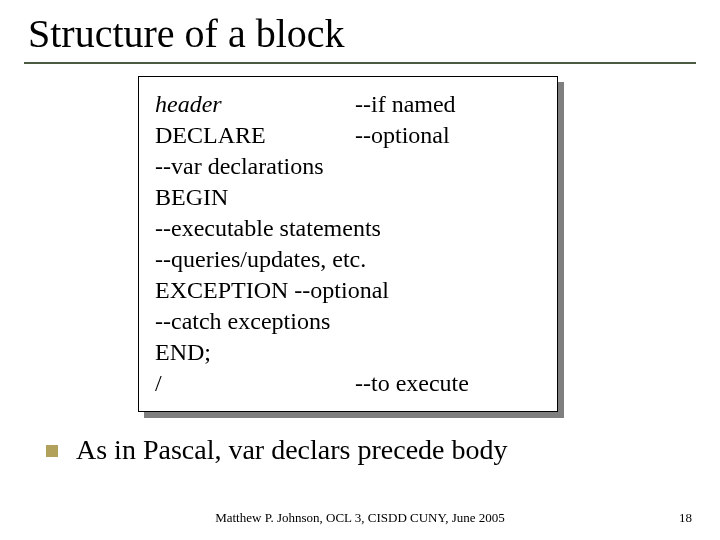  I want to click on code-line: / --to execute, so click(349, 384).